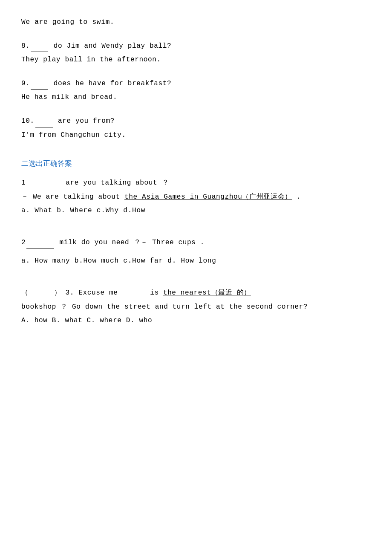 The image size is (392, 555). Describe the element at coordinates (196, 122) in the screenshot. I see `q10-question: 10. are you from?` at that location.